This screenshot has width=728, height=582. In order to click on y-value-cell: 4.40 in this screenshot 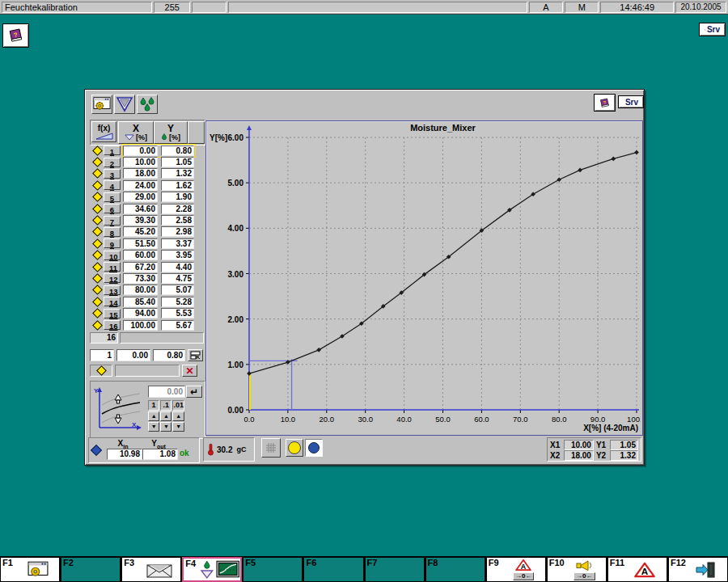, I will do `click(178, 267)`.